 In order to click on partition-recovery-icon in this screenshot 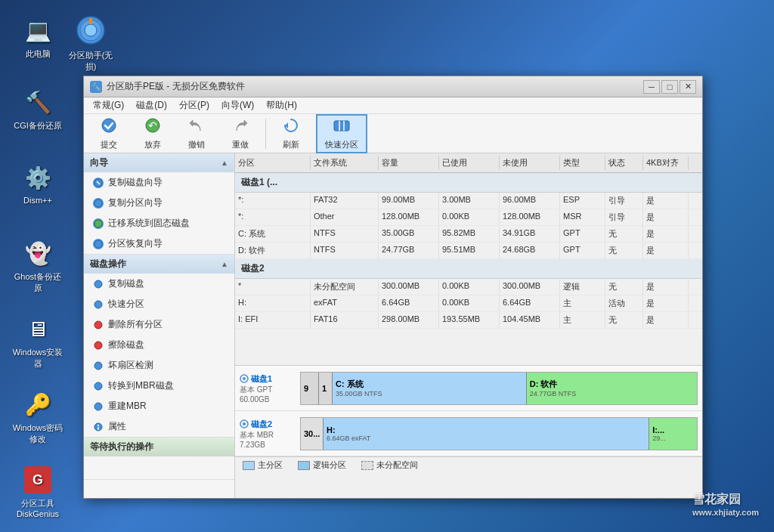, I will do `click(98, 244)`.